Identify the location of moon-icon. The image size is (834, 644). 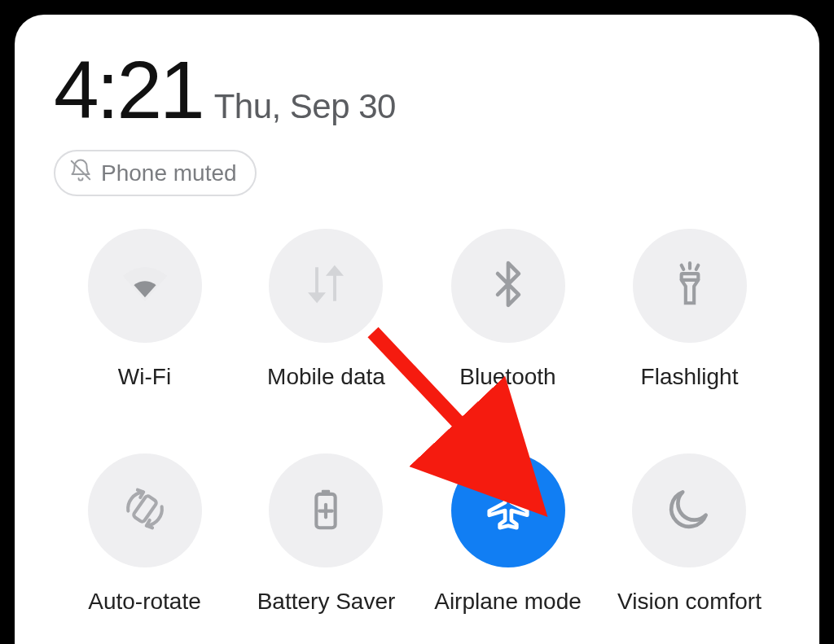
(689, 510).